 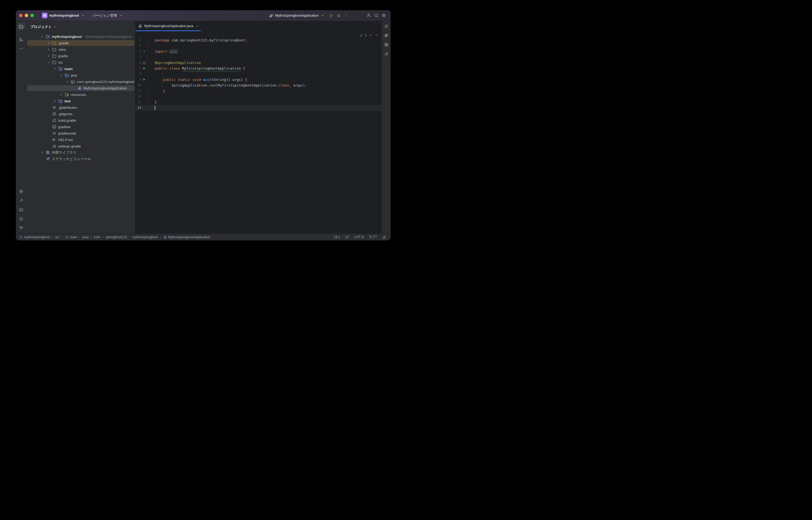 What do you see at coordinates (81, 114) in the screenshot?
I see `tree-item-.gitignore: .gitignore` at bounding box center [81, 114].